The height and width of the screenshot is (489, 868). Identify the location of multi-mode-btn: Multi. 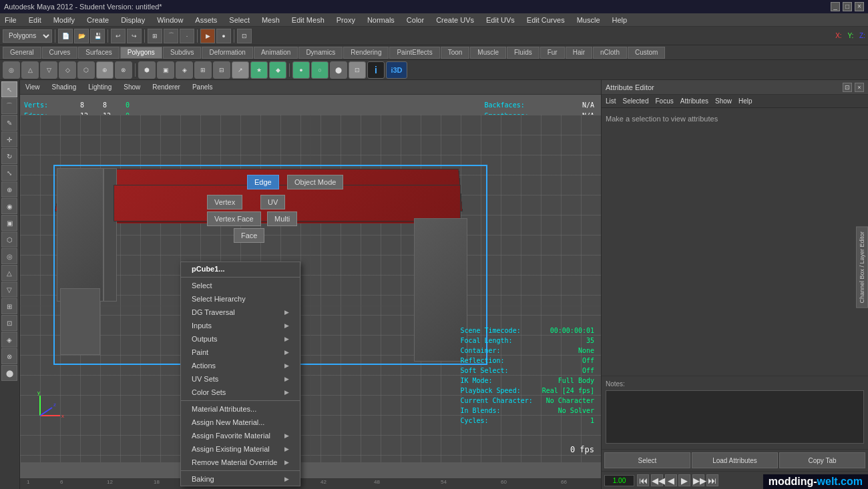
(282, 219).